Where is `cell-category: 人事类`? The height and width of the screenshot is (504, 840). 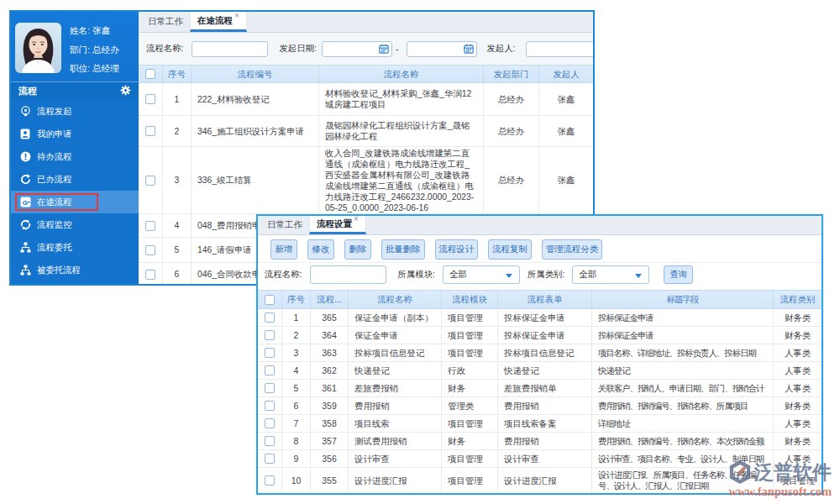 cell-category: 人事类 is located at coordinates (798, 388).